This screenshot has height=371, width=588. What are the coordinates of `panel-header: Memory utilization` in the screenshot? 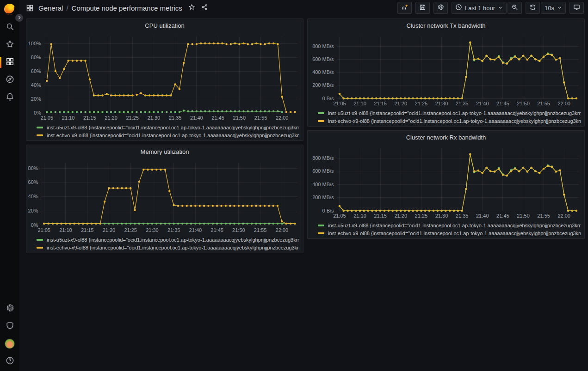 It's located at (165, 152).